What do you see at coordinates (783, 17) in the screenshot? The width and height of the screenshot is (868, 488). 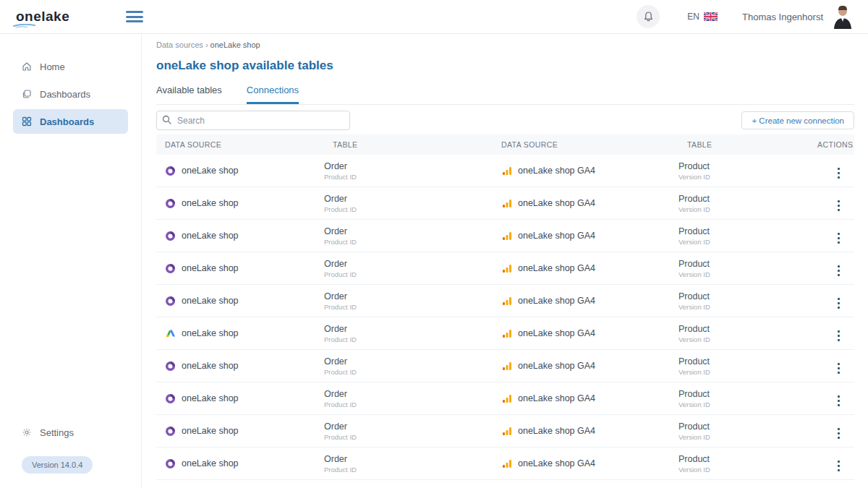 I see `user-name: Thomas Ingenhorst` at bounding box center [783, 17].